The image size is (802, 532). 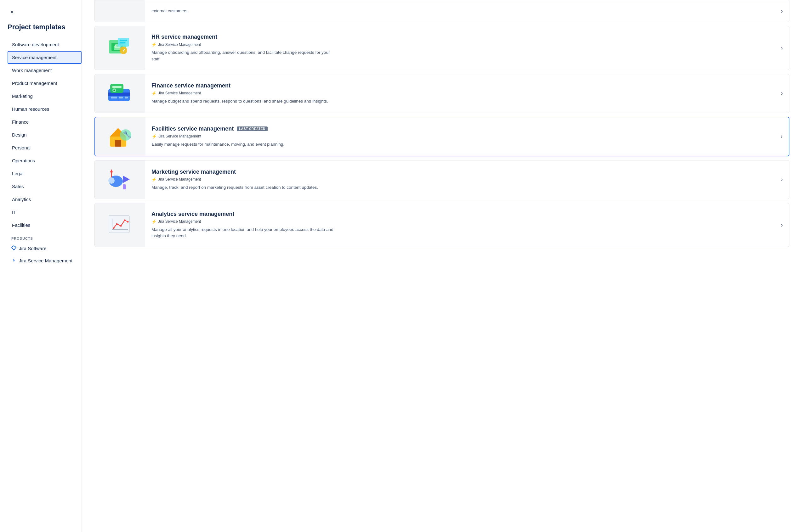 What do you see at coordinates (14, 248) in the screenshot?
I see `diamond-icon` at bounding box center [14, 248].